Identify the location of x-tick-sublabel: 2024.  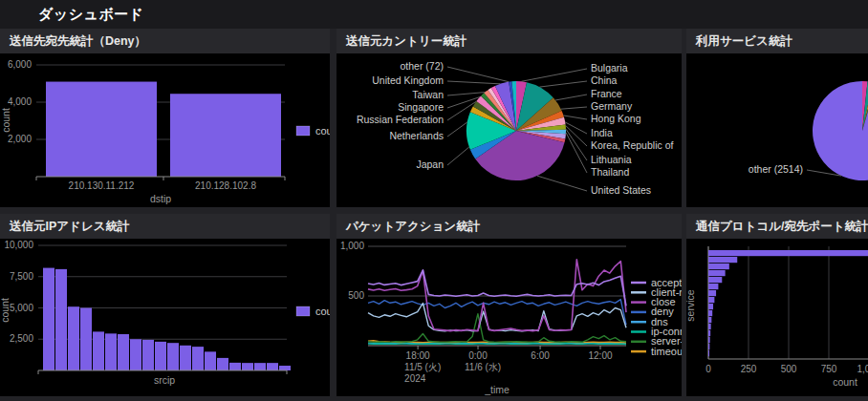
(415, 378).